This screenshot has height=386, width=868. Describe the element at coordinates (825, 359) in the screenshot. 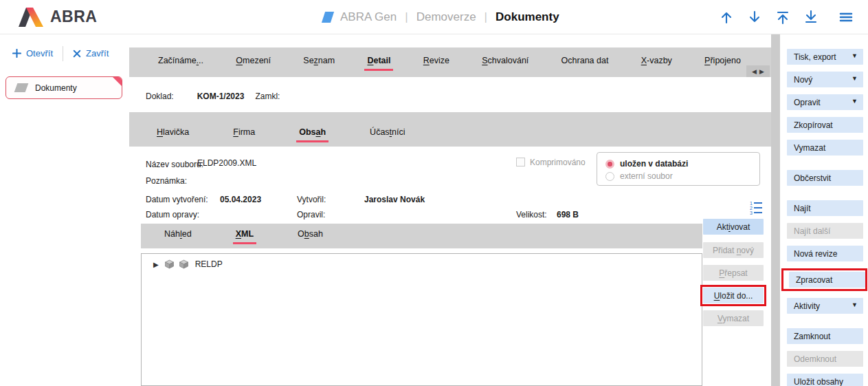

I see `odemknout-button: Odemknout` at that location.